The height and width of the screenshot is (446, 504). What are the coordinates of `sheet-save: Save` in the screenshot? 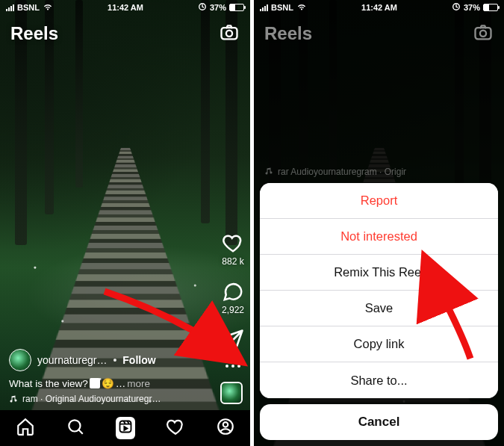 It's located at (379, 309).